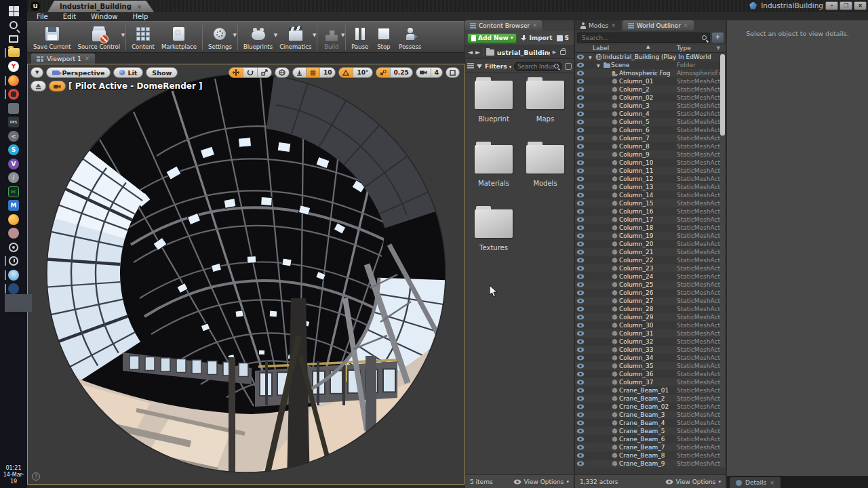 Image resolution: width=868 pixels, height=488 pixels. Describe the element at coordinates (14, 164) in the screenshot. I see `taskbar-visual-studio-icon: V` at that location.